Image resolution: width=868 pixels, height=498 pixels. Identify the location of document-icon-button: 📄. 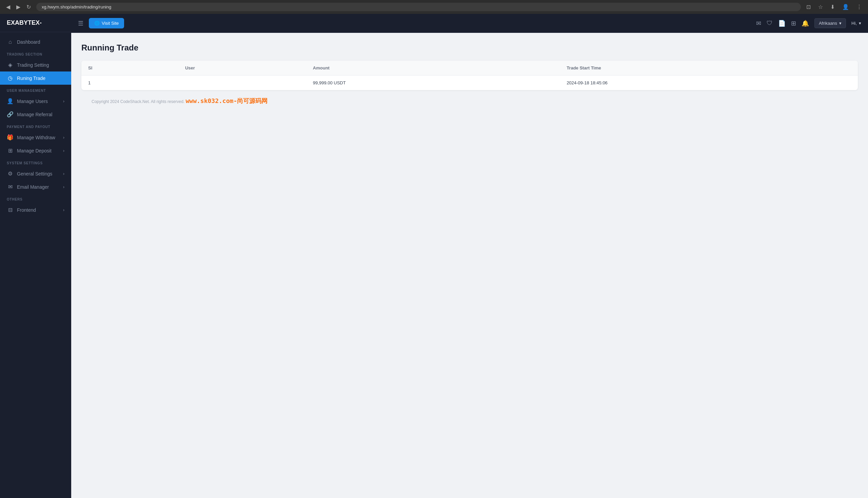
(782, 23).